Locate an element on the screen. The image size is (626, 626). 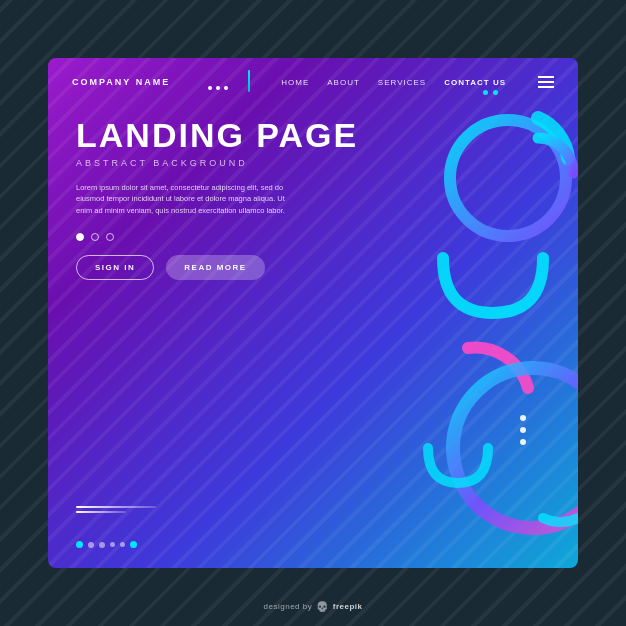
navbar: COMPANY NAME HOME ABOUT SERVICES CONTACT… is located at coordinates (313, 73).